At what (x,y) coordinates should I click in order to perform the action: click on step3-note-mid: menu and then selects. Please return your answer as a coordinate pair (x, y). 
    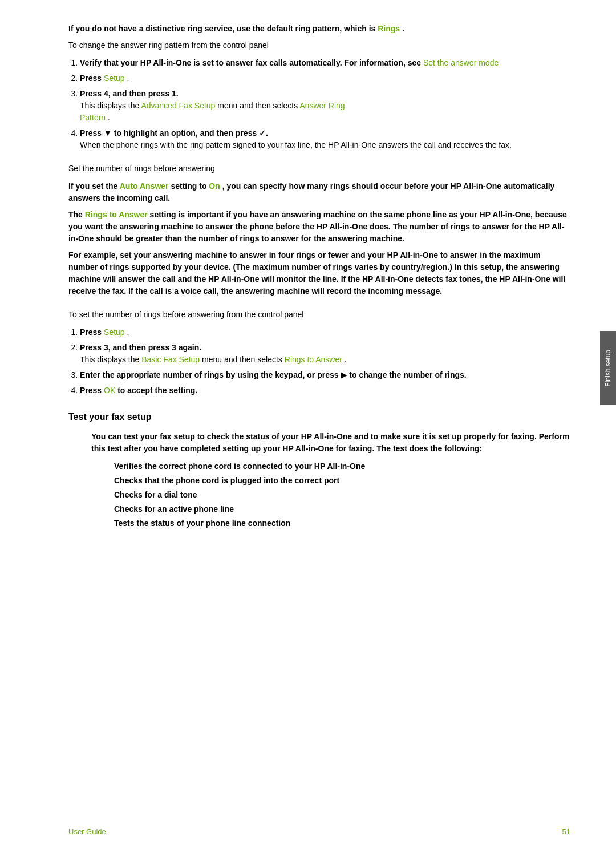
    Looking at the image, I should click on (258, 106).